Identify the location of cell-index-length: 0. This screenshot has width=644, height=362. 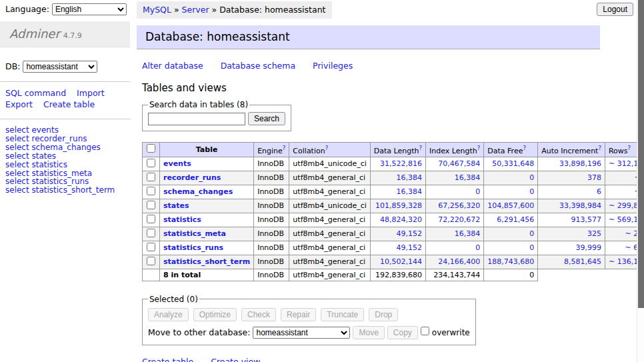
(455, 192).